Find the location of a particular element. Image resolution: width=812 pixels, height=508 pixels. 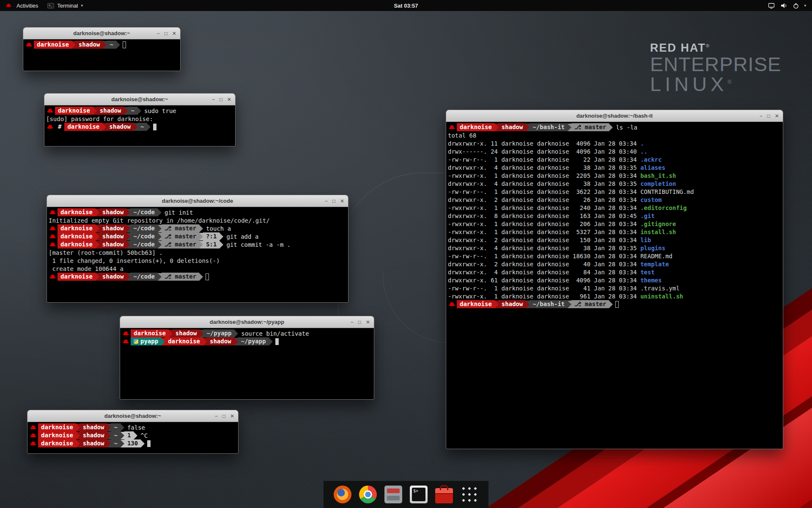

terminal-content: darknoiseshadow~/pyappsource bin/activat… is located at coordinates (247, 337).